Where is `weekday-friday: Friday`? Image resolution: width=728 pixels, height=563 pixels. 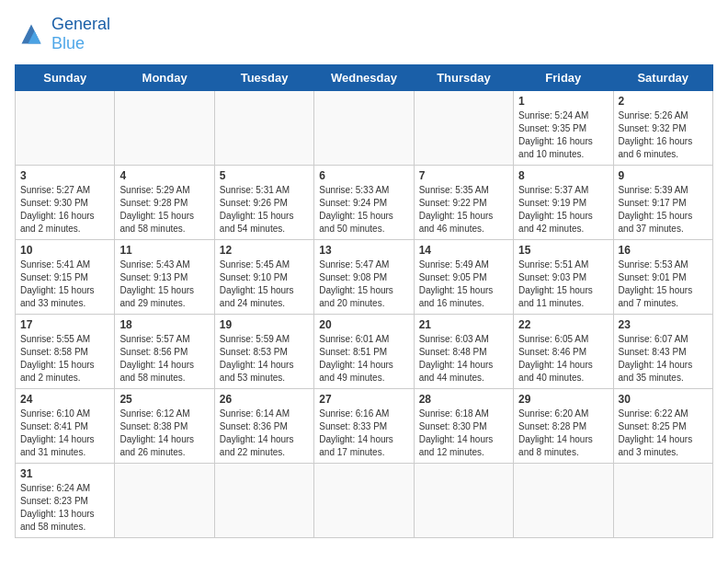
weekday-friday: Friday is located at coordinates (563, 78).